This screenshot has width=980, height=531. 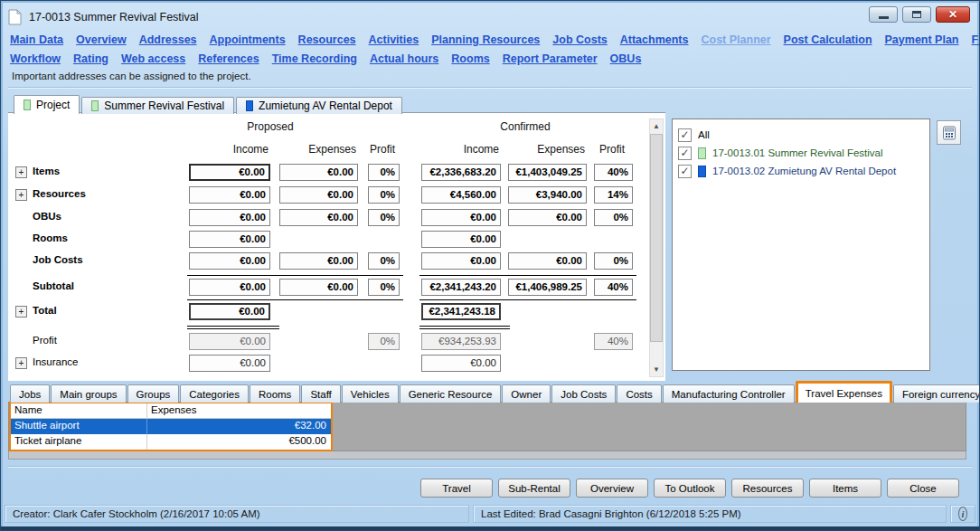 What do you see at coordinates (35, 59) in the screenshot?
I see `nav-workflow: Workflow` at bounding box center [35, 59].